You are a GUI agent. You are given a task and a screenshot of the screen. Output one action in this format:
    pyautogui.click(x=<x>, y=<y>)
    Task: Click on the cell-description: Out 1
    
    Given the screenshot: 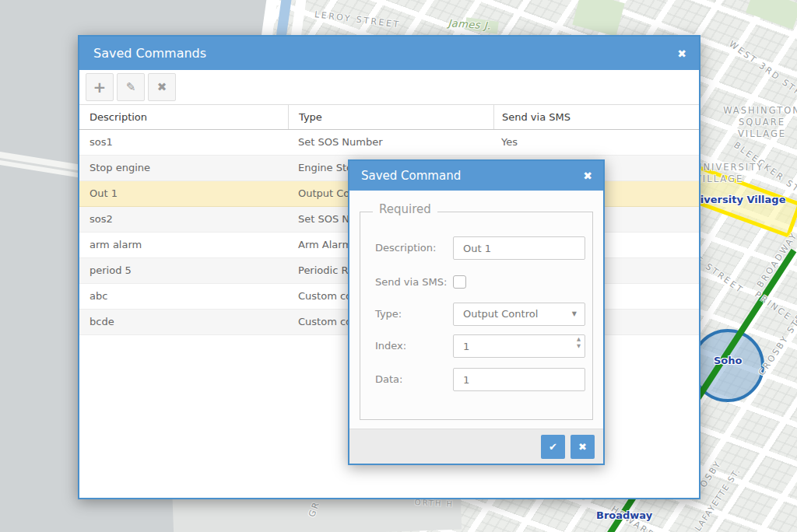 What is the action you would take?
    pyautogui.click(x=184, y=194)
    